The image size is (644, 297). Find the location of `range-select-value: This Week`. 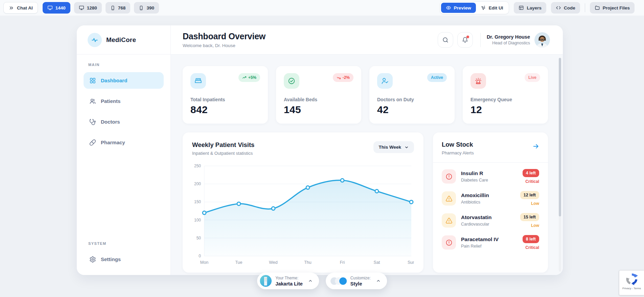

range-select-value: This Week is located at coordinates (390, 147).